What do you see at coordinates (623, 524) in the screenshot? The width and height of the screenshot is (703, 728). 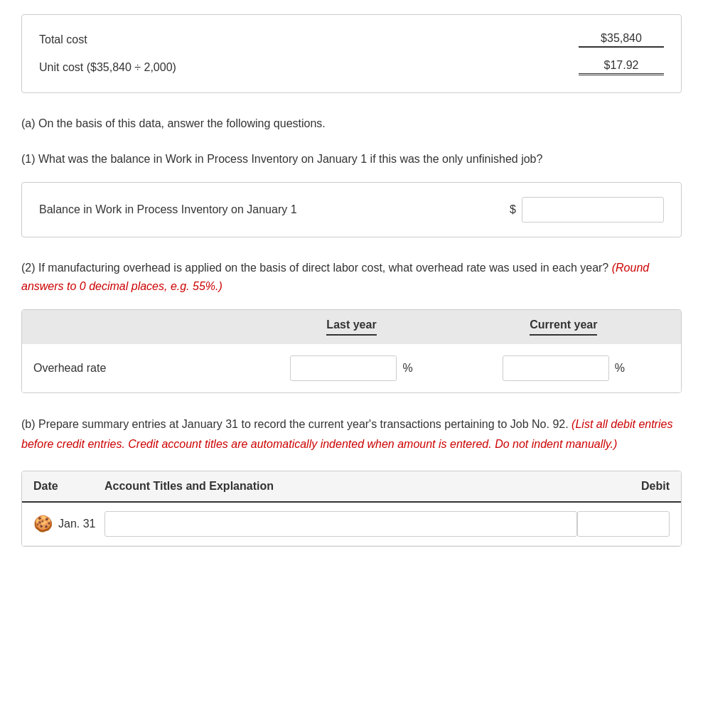 I see `journal-debit-input` at bounding box center [623, 524].